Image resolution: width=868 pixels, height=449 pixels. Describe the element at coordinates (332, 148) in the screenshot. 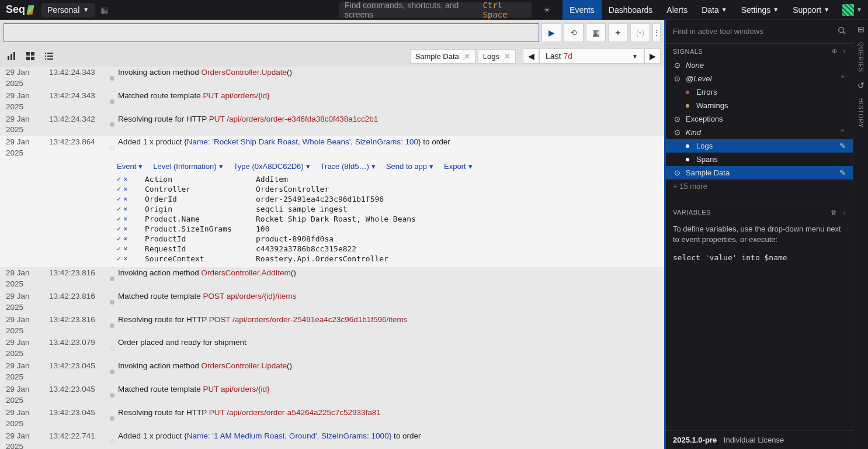

I see `event-row: 29 Jan 202513:42:23.864Added 1 x product…` at that location.